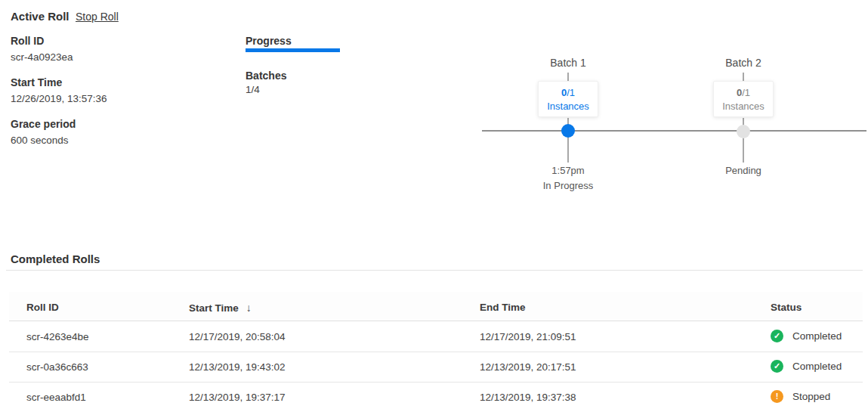 Image resolution: width=868 pixels, height=412 pixels. I want to click on cell-start-time: 12/13/2019, 19:37:17, so click(237, 398).